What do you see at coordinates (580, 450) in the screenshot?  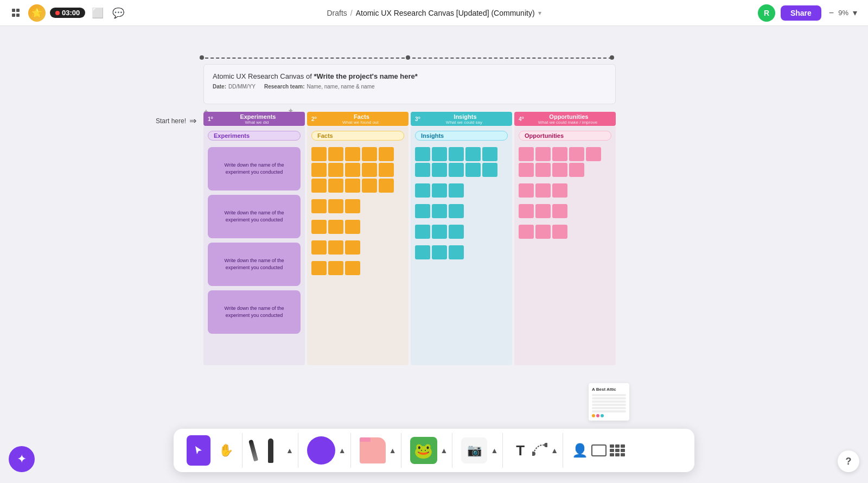 I see `person-shape-button: 👤` at bounding box center [580, 450].